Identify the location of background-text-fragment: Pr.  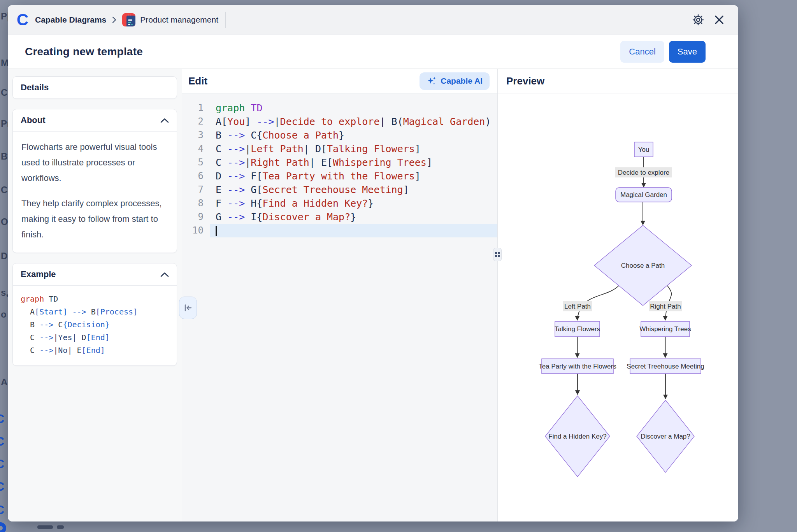
(5, 124).